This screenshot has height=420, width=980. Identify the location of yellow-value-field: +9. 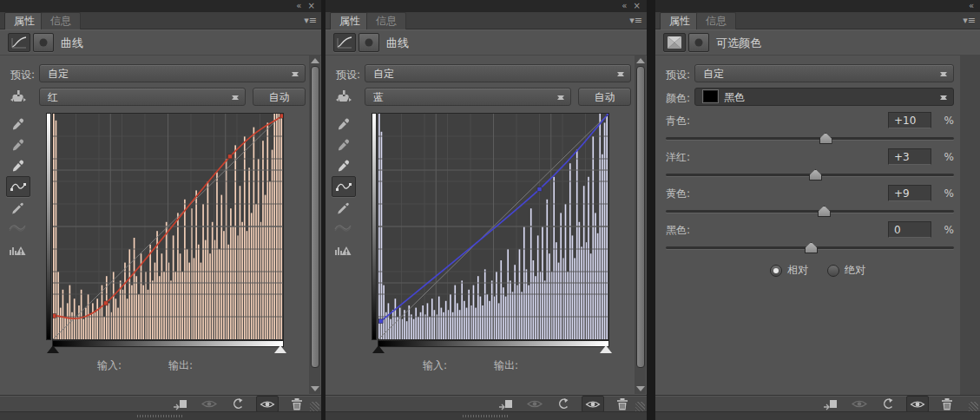
(910, 193).